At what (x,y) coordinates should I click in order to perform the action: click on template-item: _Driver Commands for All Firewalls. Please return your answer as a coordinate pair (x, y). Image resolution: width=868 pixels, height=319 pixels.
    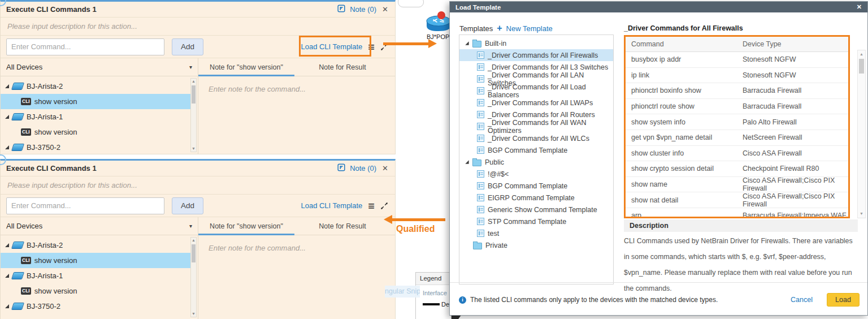
    Looking at the image, I should click on (536, 55).